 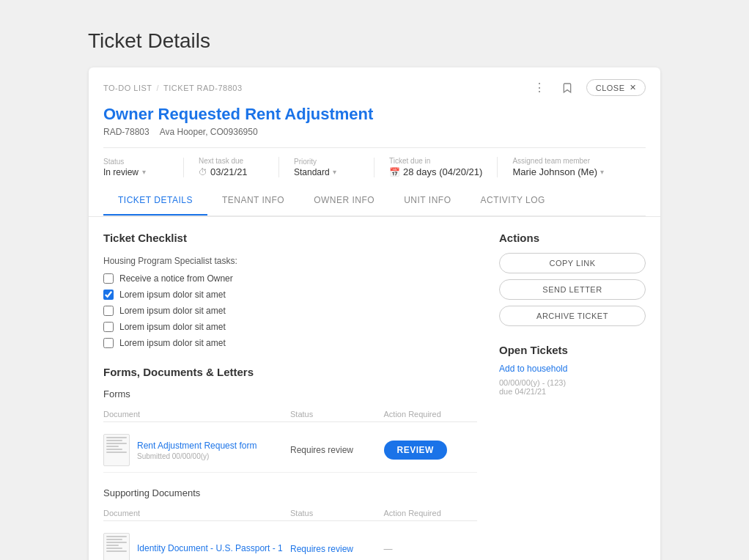 I want to click on forms-col-document: Document, so click(x=196, y=414).